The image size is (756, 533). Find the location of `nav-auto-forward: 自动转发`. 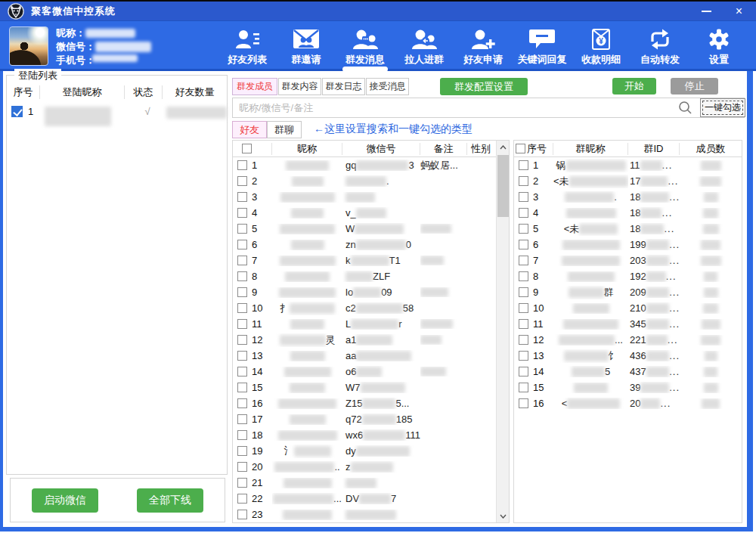

nav-auto-forward: 自动转发 is located at coordinates (660, 45).